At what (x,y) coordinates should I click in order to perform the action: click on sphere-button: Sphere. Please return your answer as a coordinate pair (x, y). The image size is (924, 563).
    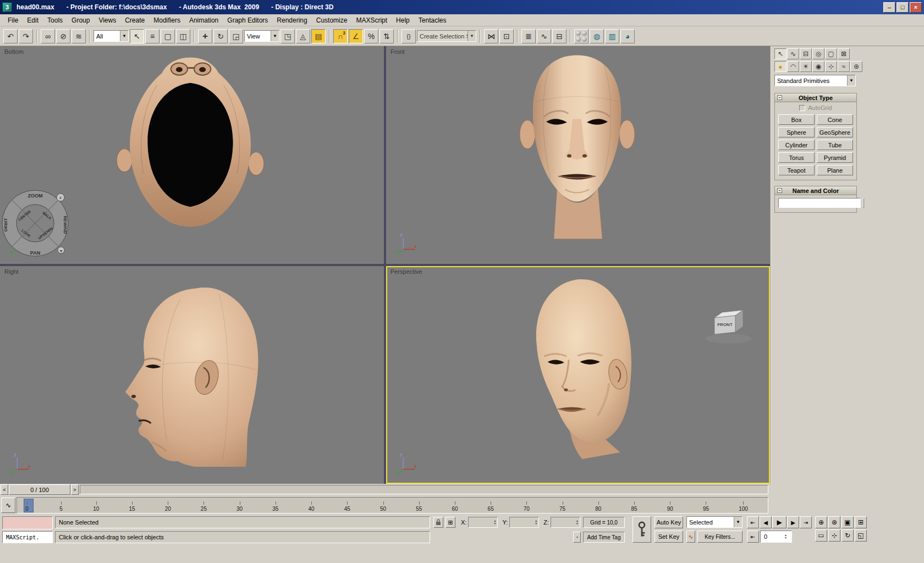
    Looking at the image, I should click on (796, 132).